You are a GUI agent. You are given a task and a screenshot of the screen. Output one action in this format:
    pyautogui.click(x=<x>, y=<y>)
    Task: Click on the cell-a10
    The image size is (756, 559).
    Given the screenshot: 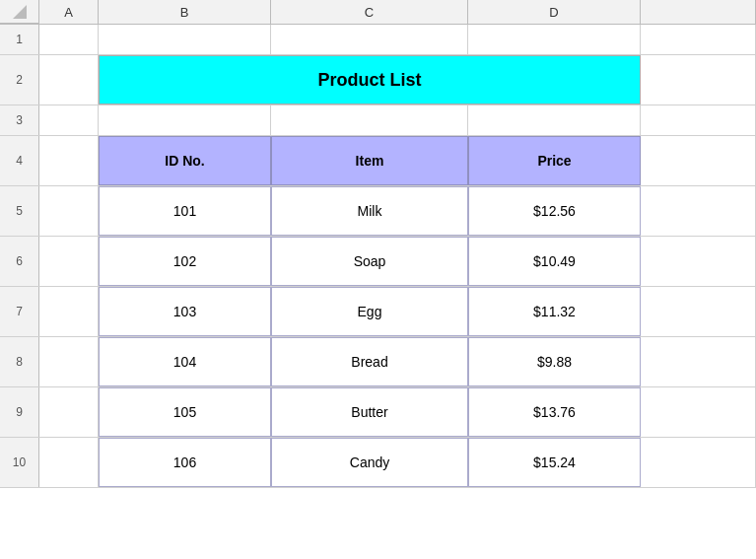 What is the action you would take?
    pyautogui.click(x=69, y=462)
    